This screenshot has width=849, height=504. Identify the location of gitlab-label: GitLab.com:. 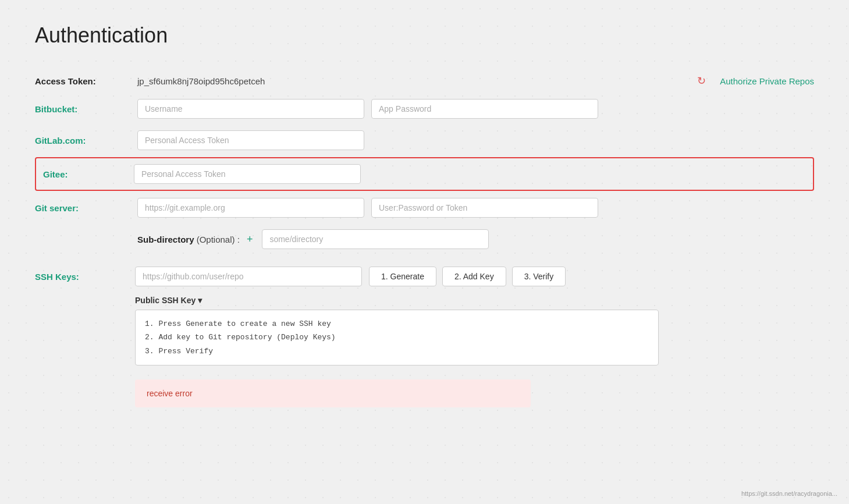
(81, 141).